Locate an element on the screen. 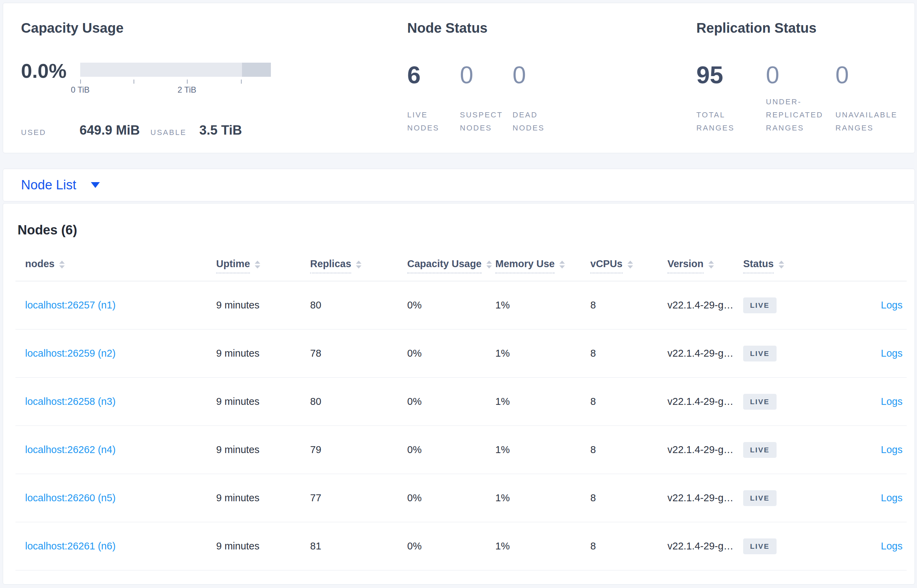 This screenshot has height=588, width=917. stat-unavailable-ranges: 0UNAVAILABLE RANGES is located at coordinates (870, 99).